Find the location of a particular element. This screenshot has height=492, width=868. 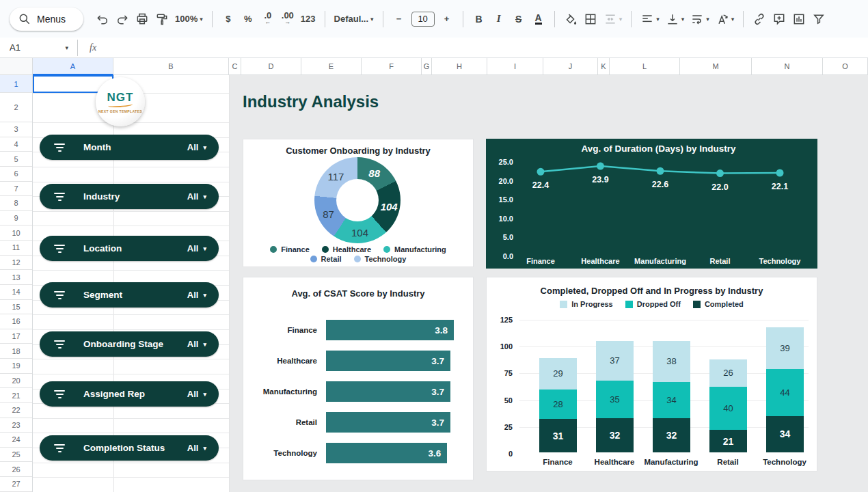

column-header-c: C is located at coordinates (235, 67).